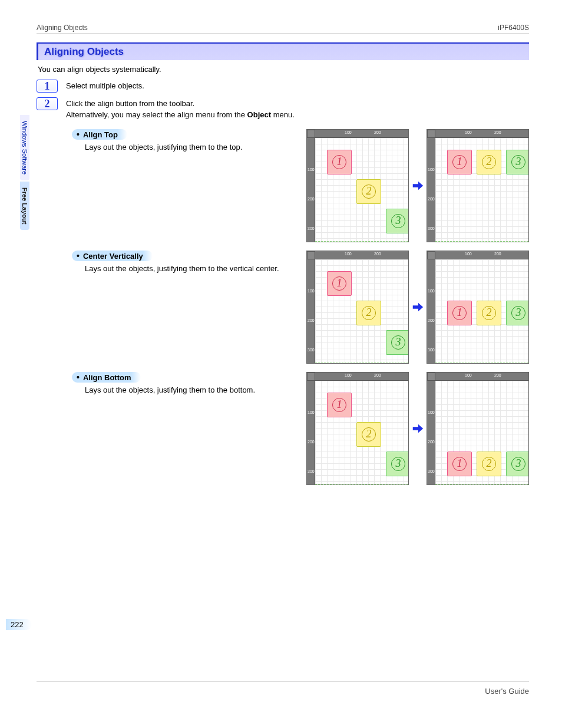  What do you see at coordinates (283, 681) in the screenshot?
I see `footer-divider` at bounding box center [283, 681].